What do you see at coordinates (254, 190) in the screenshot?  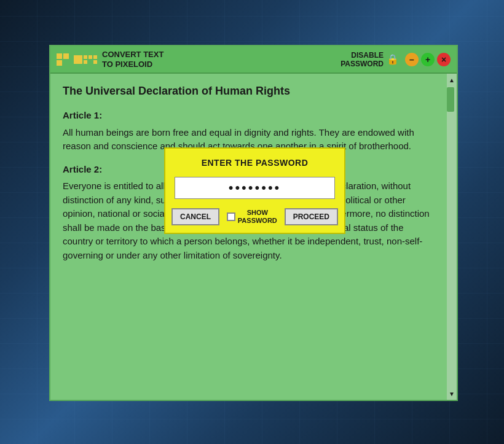 I see `password-dialog: ENTER THE PASSWORD CANCEL SHOWPASSWORD P…` at bounding box center [254, 190].